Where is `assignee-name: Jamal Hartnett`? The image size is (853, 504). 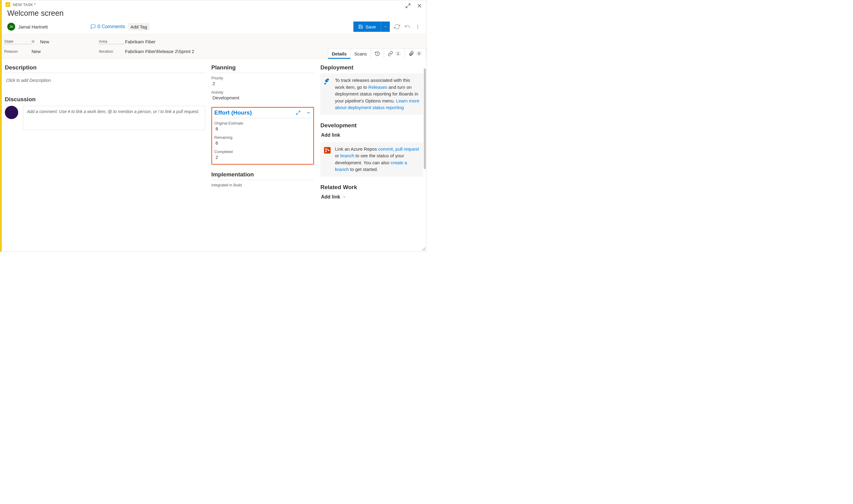 assignee-name: Jamal Hartnett is located at coordinates (33, 27).